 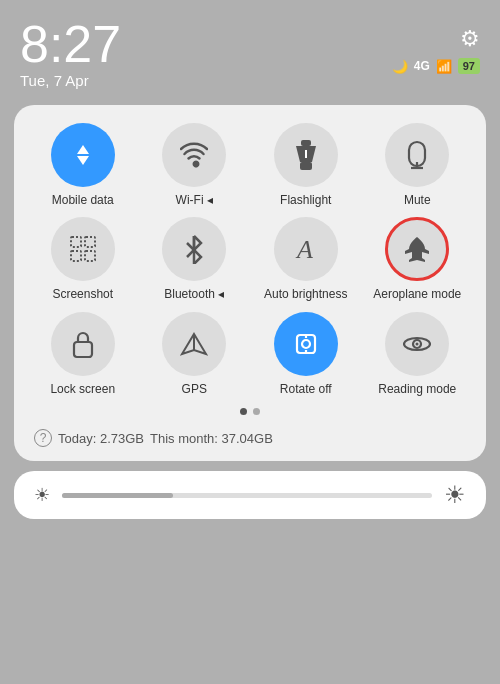 I want to click on tile-wifi: Wi-Fi ◂, so click(x=195, y=165).